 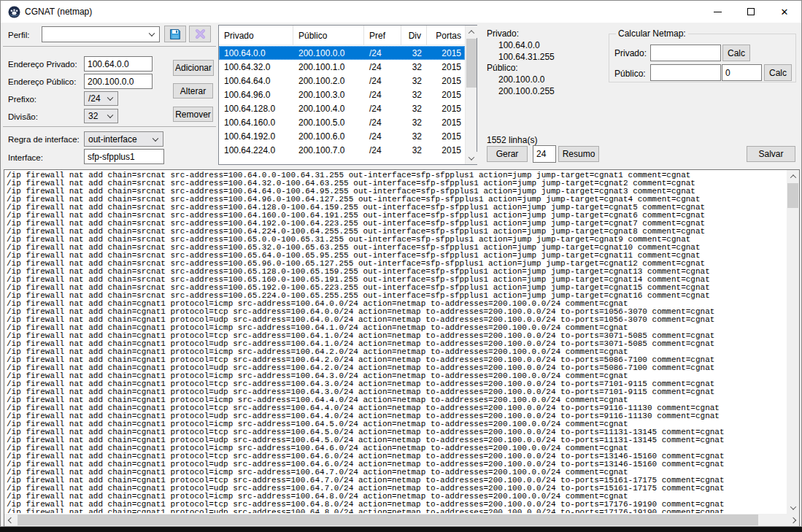 I want to click on table-cell: 200.100.5.0, so click(x=328, y=123).